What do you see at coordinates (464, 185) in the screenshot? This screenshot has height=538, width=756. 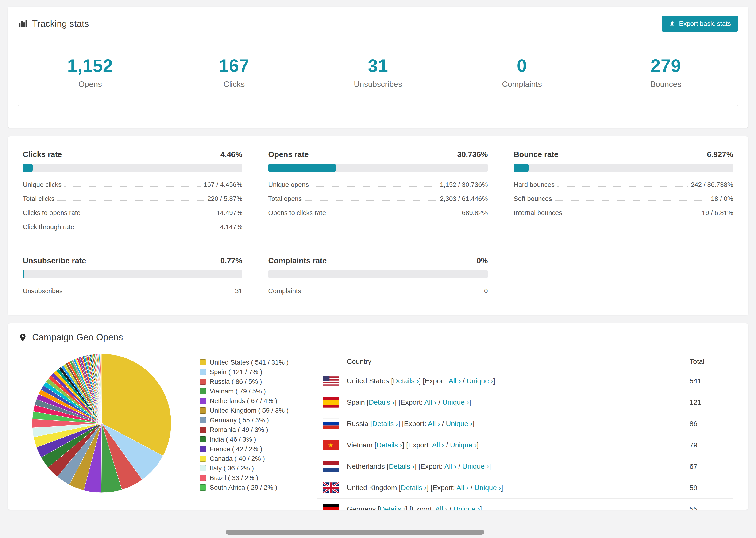 I see `rate-row-value: 1,152 / 30.736%` at bounding box center [464, 185].